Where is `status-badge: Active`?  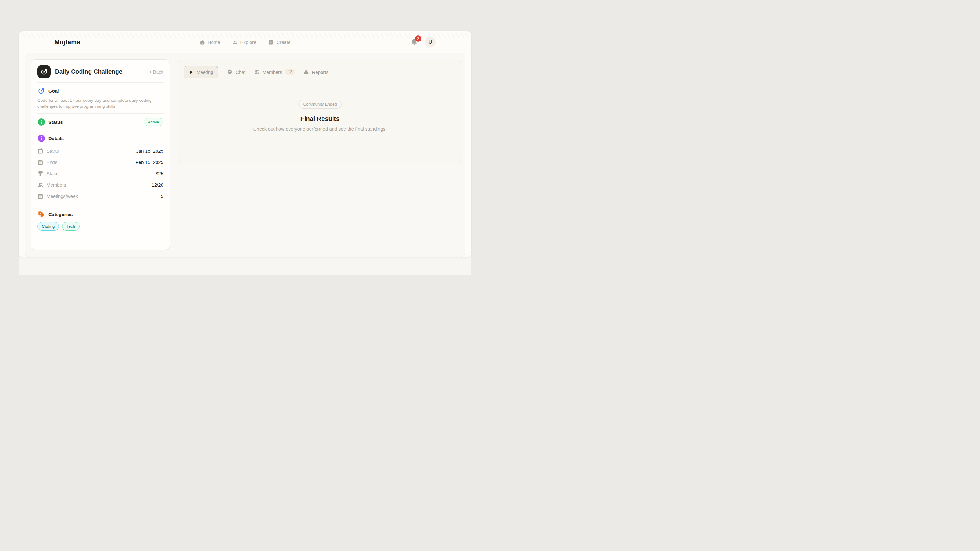 status-badge: Active is located at coordinates (154, 122).